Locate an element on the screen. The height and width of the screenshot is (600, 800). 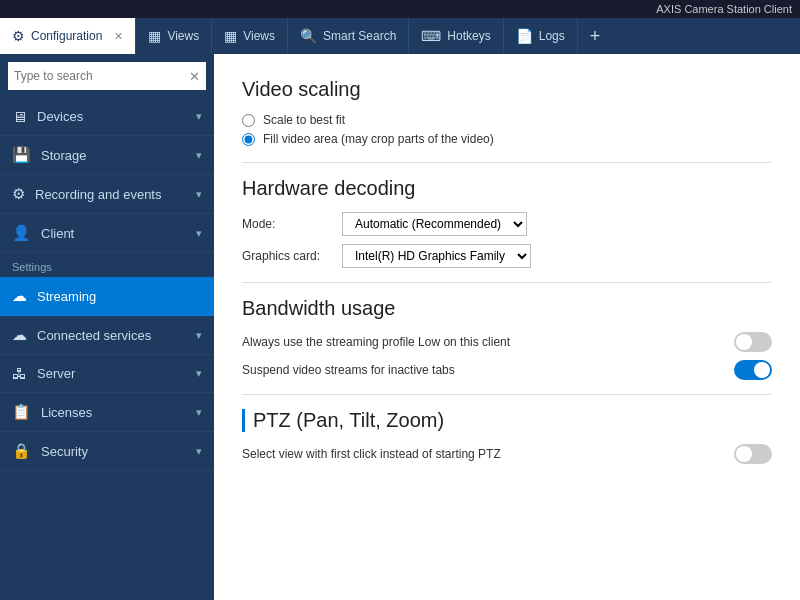
sidebar-devices-label: Devices is located at coordinates (116, 116).